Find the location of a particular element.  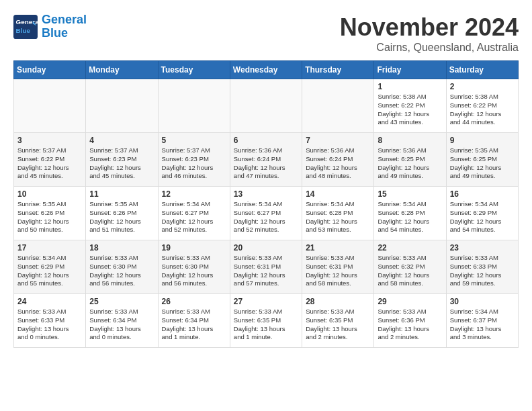

day-number: 21 is located at coordinates (338, 248).